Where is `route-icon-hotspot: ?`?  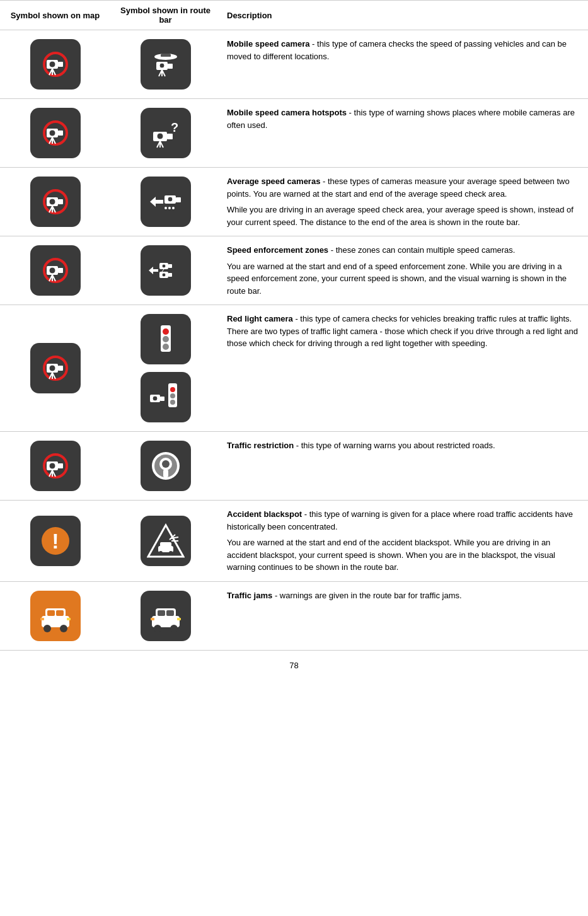 route-icon-hotspot: ? is located at coordinates (166, 133).